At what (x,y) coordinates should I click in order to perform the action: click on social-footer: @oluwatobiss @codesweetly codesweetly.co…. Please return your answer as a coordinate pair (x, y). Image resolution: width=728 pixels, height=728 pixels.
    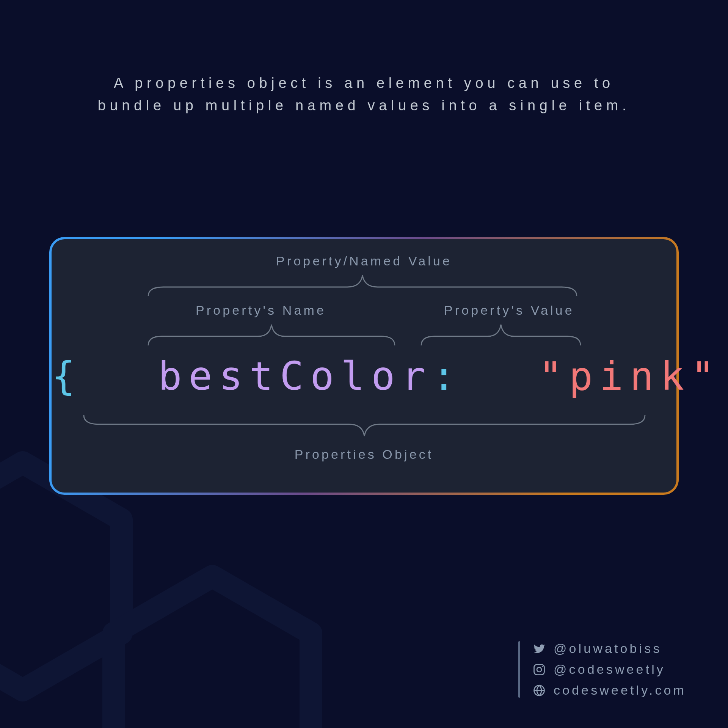
    Looking at the image, I should click on (602, 670).